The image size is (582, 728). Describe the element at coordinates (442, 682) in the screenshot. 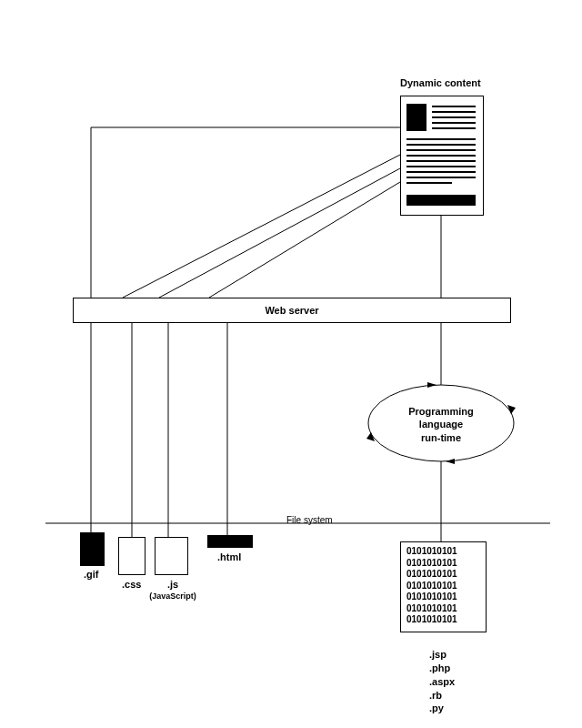

I see `ext-aspx: .aspx` at that location.